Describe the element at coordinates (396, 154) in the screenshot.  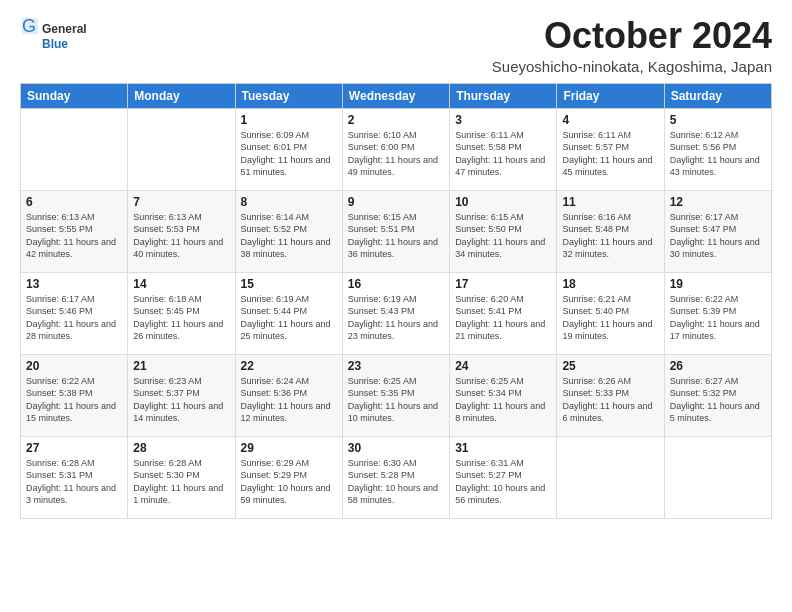
I see `day-info: Sunrise: 6:10 AM Sunset: 6:00 PM Dayligh…` at that location.